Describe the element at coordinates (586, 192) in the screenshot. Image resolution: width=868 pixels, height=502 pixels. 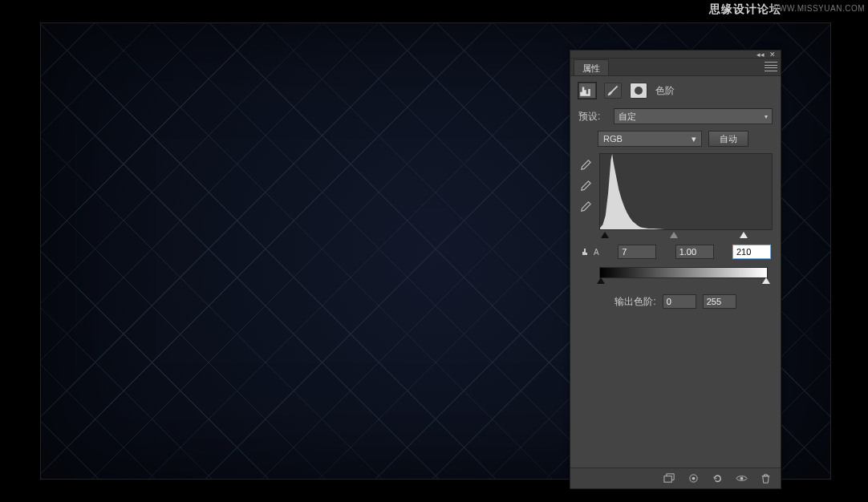
I see `eyedropper-group` at that location.